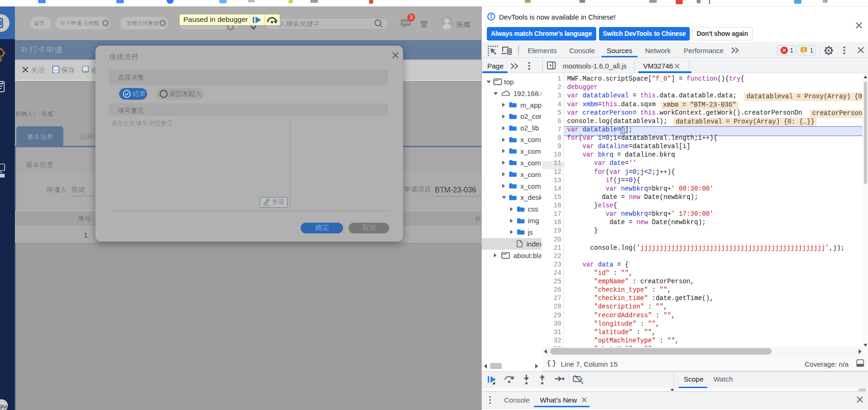  What do you see at coordinates (4, 407) in the screenshot?
I see `svg-text: 9%` at bounding box center [4, 407].